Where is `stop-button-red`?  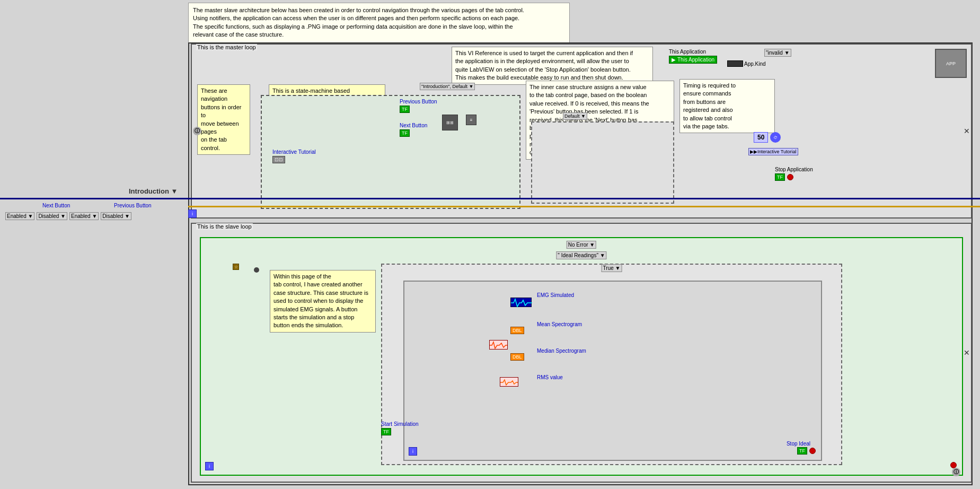 stop-button-red is located at coordinates (790, 177).